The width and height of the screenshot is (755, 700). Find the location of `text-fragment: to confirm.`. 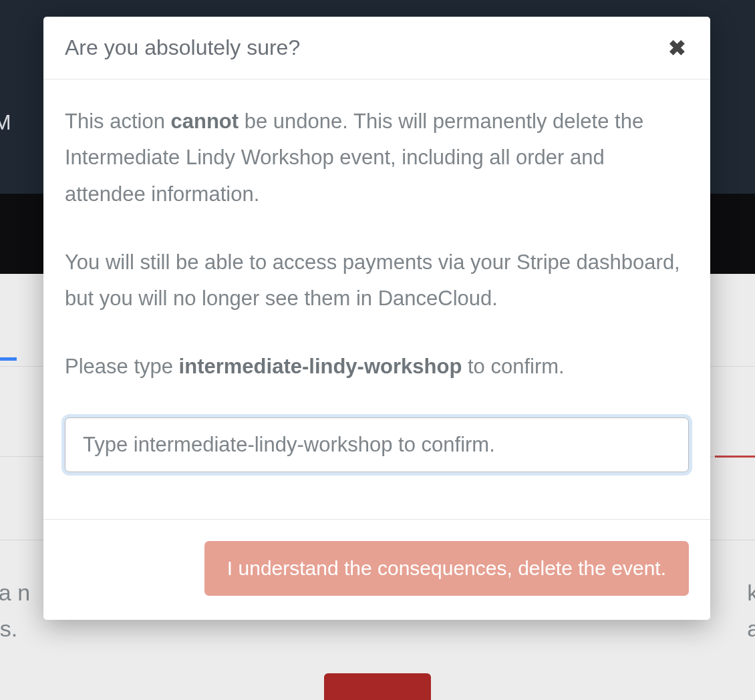

text-fragment: to confirm. is located at coordinates (513, 366).